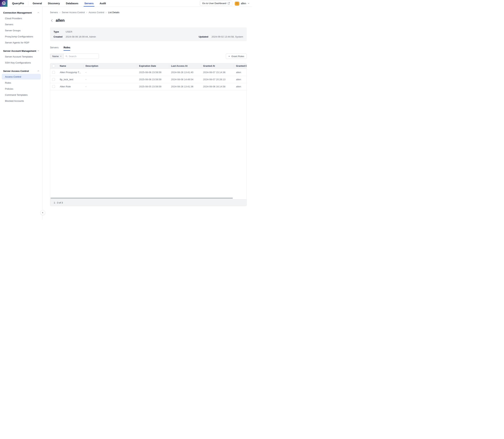  I want to click on cell-granted-at: 2024-08-07 15:14:36, so click(217, 72).